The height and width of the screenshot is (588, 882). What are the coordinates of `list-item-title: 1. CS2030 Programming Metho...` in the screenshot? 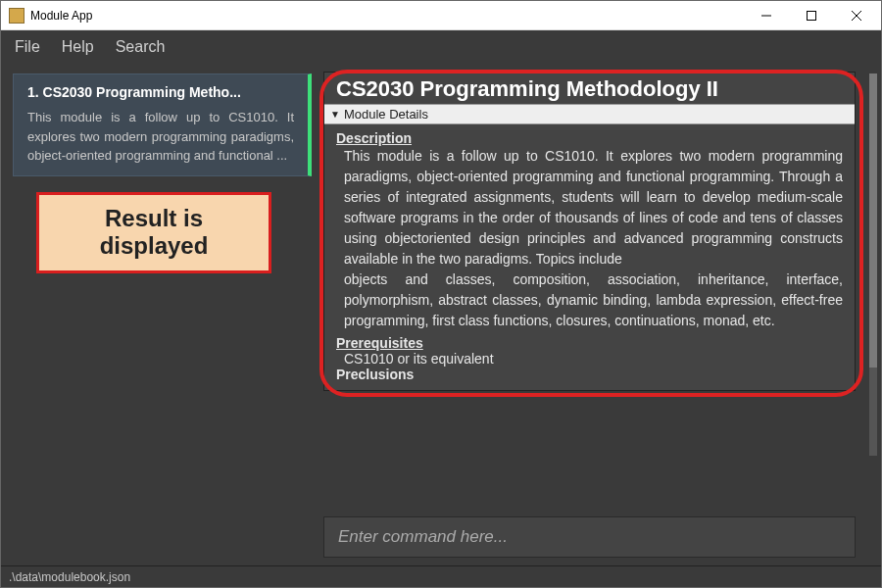 It's located at (161, 92).